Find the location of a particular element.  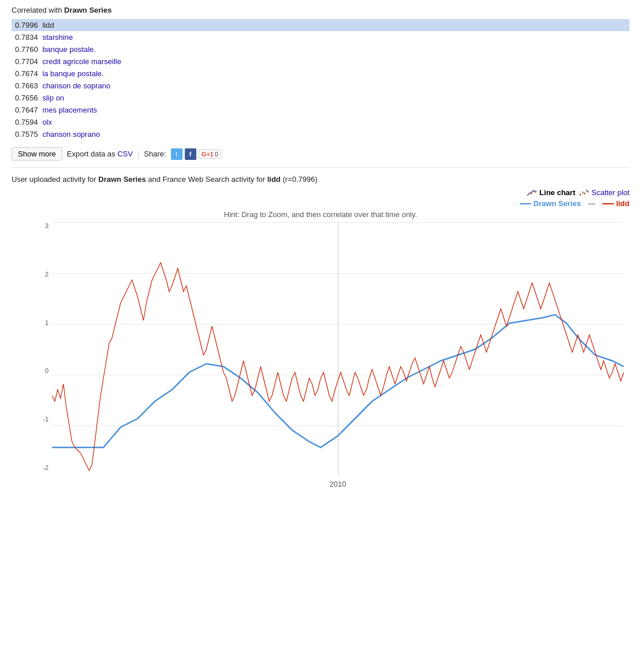

chart-legend-row: Drawn Series — lidd is located at coordinates (575, 203).